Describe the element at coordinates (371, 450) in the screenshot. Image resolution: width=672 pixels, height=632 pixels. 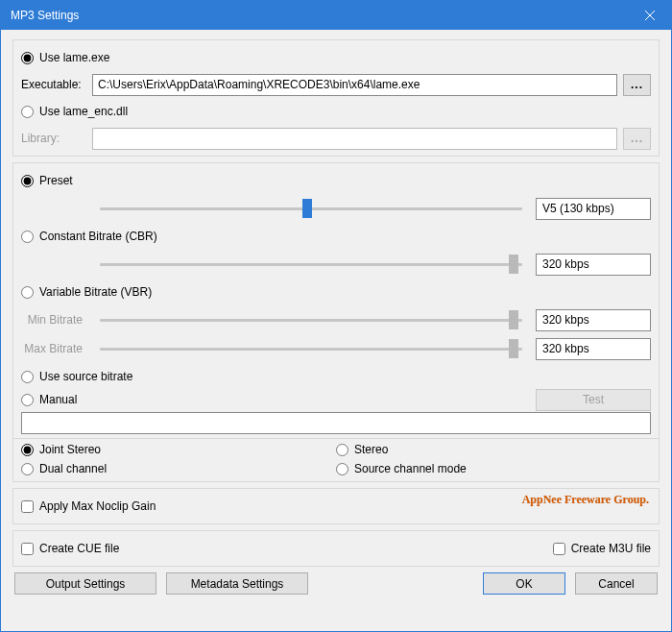
I see `stereo-label: Stereo` at that location.